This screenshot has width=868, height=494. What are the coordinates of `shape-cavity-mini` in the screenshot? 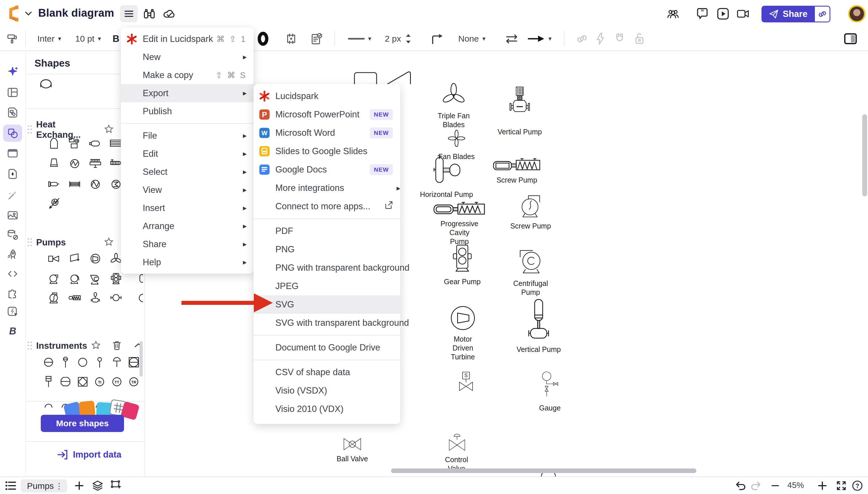 It's located at (75, 298).